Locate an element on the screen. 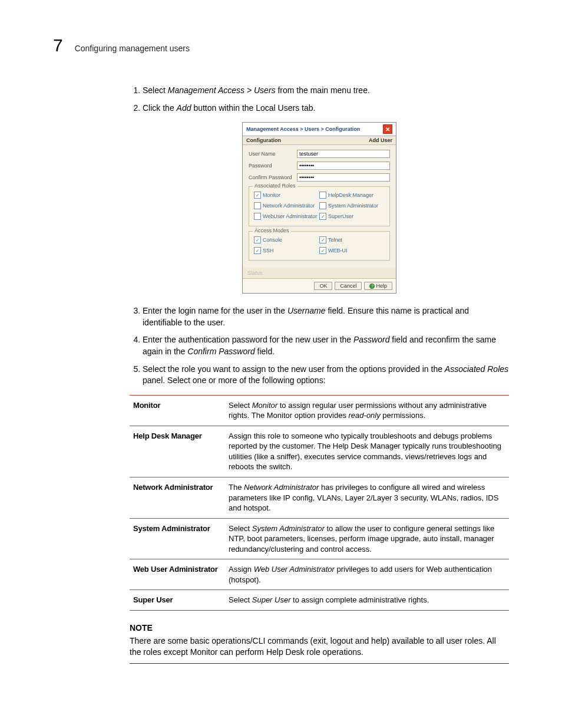  associated-roles-group: Associated Roles ✓Monitor HelpDesk Manag… is located at coordinates (319, 206).